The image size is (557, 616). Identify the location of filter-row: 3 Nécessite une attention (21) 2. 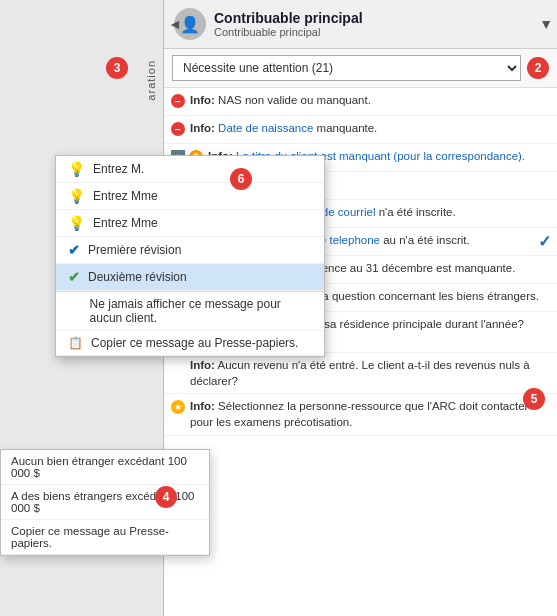
(360, 68).